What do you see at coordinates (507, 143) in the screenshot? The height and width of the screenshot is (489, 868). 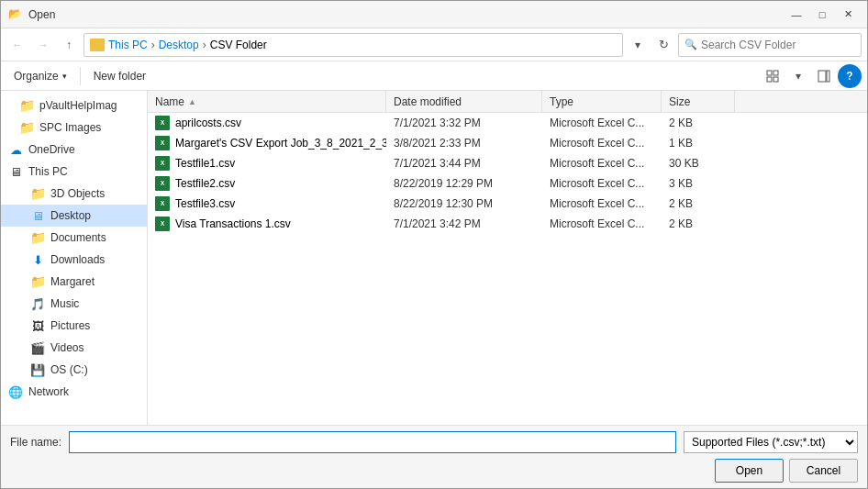 I see `table-row: X Margaret's CSV Export Job_3_8_2021_2_3…` at bounding box center [507, 143].